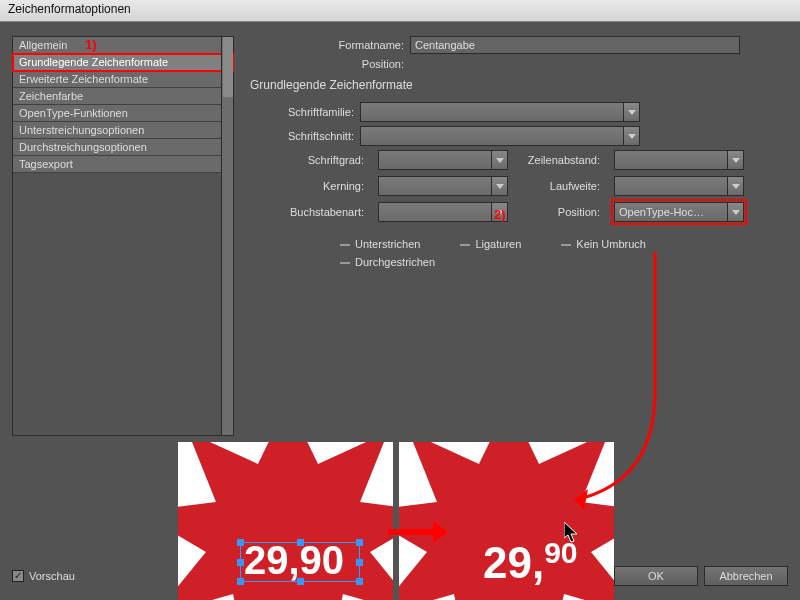 The width and height of the screenshot is (800, 600). I want to click on sidebar-item-erweiterte: Erweiterte Zeichenformate, so click(123, 80).